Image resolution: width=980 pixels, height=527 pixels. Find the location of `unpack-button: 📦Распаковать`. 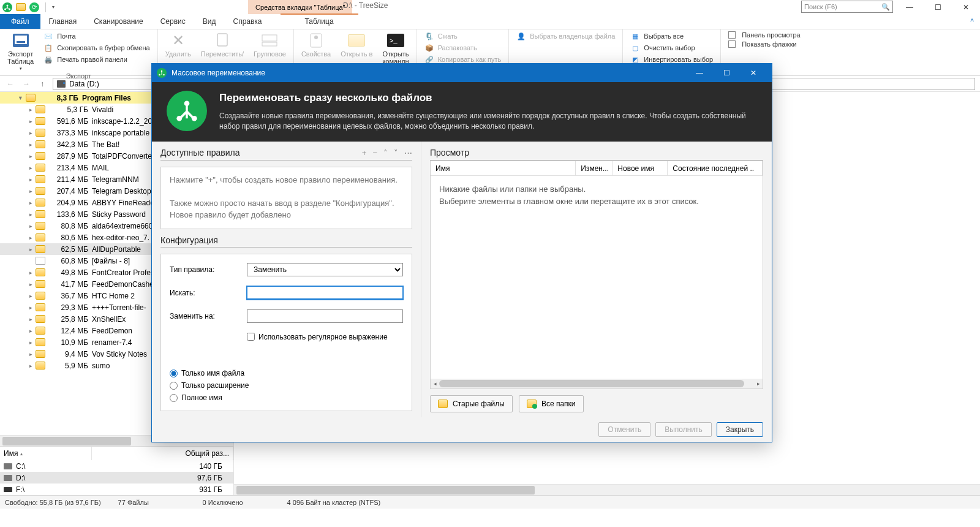

unpack-button: 📦Распаковать is located at coordinates (463, 48).